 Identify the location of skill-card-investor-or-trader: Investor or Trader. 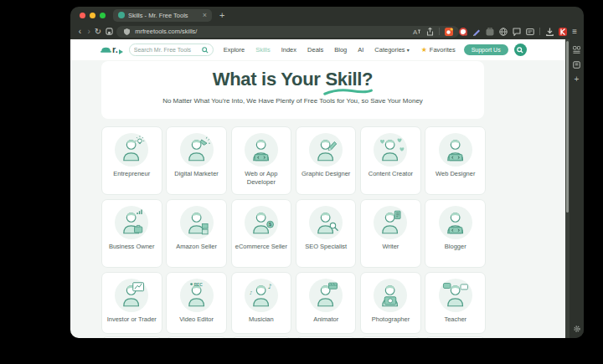
(132, 303).